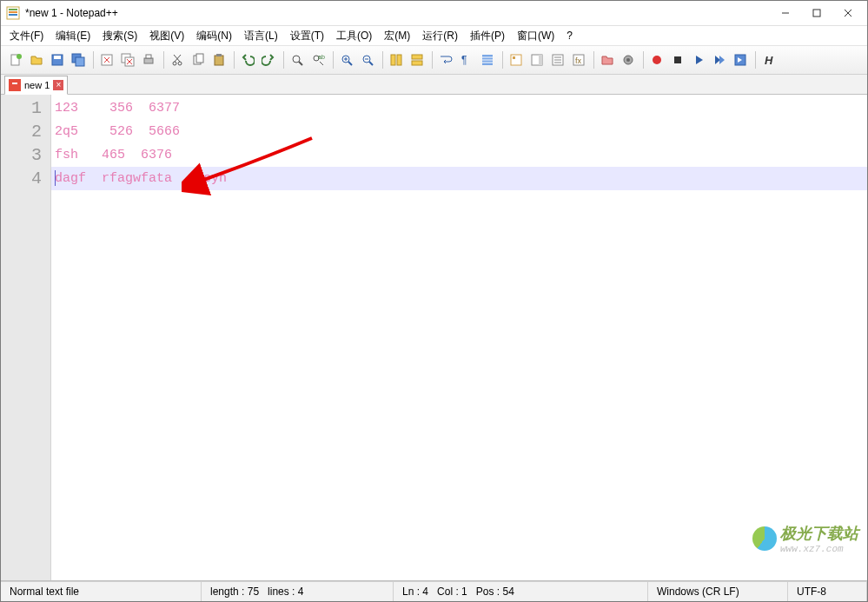 This screenshot has width=868, height=602. Describe the element at coordinates (535, 36) in the screenshot. I see `menu-window: 窗口(W)` at that location.